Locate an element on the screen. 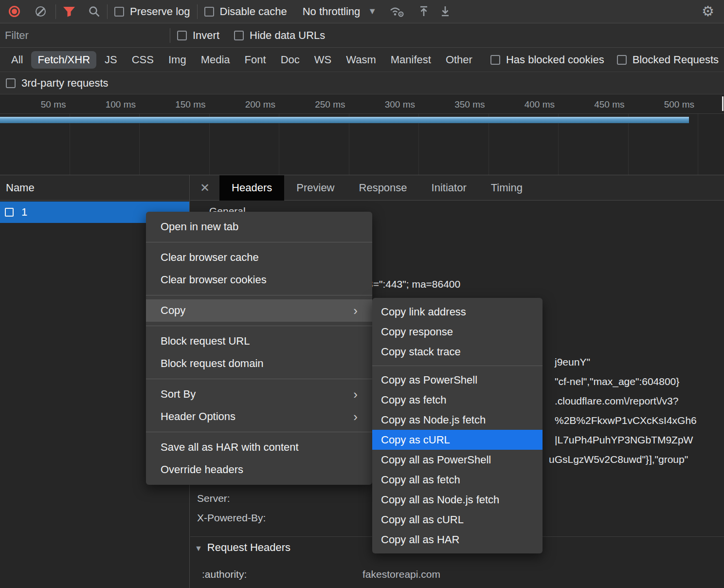  header-value-fragment: .cloudflare.com\/report\/v3? is located at coordinates (616, 401).